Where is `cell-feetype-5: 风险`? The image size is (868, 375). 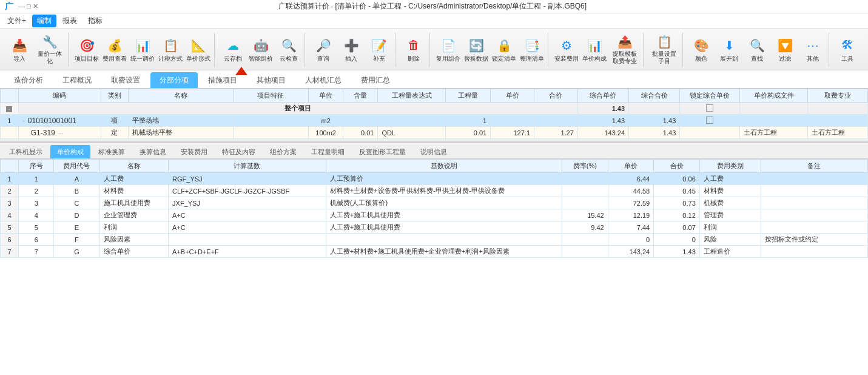 cell-feetype-5: 风险 is located at coordinates (730, 240).